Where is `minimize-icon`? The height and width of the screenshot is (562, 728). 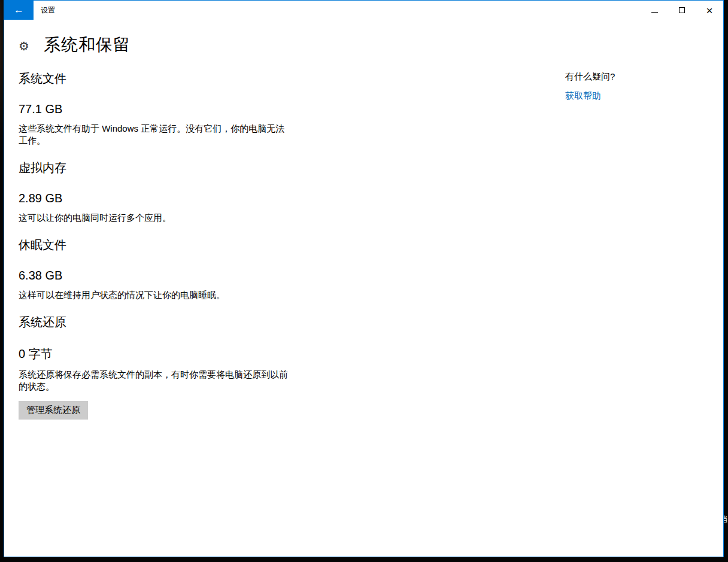
minimize-icon is located at coordinates (655, 12).